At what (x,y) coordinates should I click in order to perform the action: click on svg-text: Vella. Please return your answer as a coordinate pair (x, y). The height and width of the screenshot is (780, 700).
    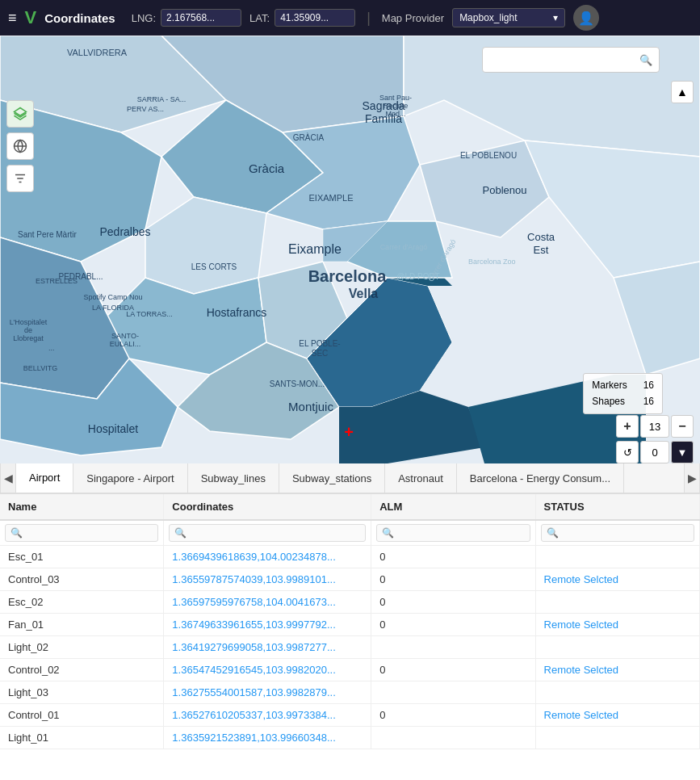
    Looking at the image, I should click on (363, 294).